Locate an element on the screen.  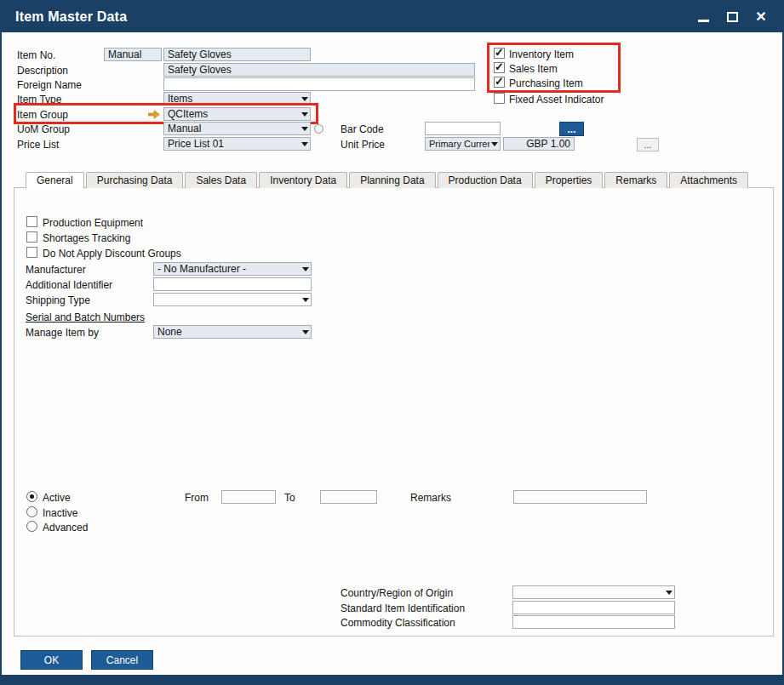
unit-price-currency-dropdown: Primary Curren is located at coordinates (463, 144).